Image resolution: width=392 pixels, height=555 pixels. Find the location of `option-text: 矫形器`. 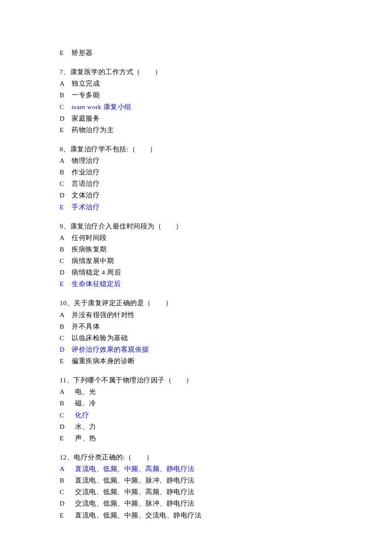

option-text: 矫形器 is located at coordinates (80, 53).